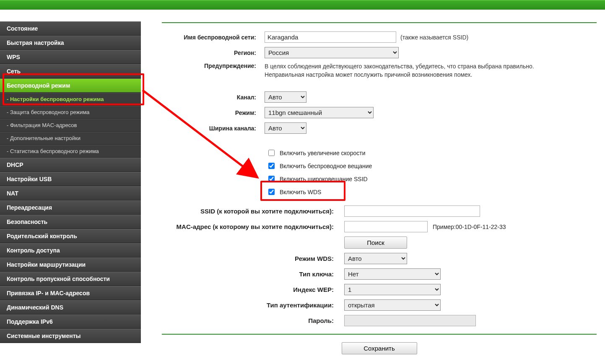 The width and height of the screenshot is (605, 364). Describe the element at coordinates (70, 293) in the screenshot. I see `sidebar-item-19: Привязка IP- и MAC-адресов` at that location.